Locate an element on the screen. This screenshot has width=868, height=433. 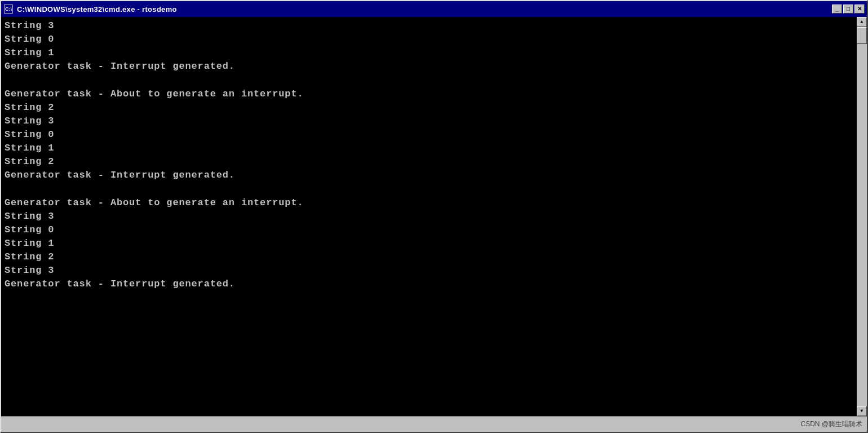
title-bar: C:\ C:\WINDOWS\system32\cmd.exe - rtosde… is located at coordinates (434, 9).